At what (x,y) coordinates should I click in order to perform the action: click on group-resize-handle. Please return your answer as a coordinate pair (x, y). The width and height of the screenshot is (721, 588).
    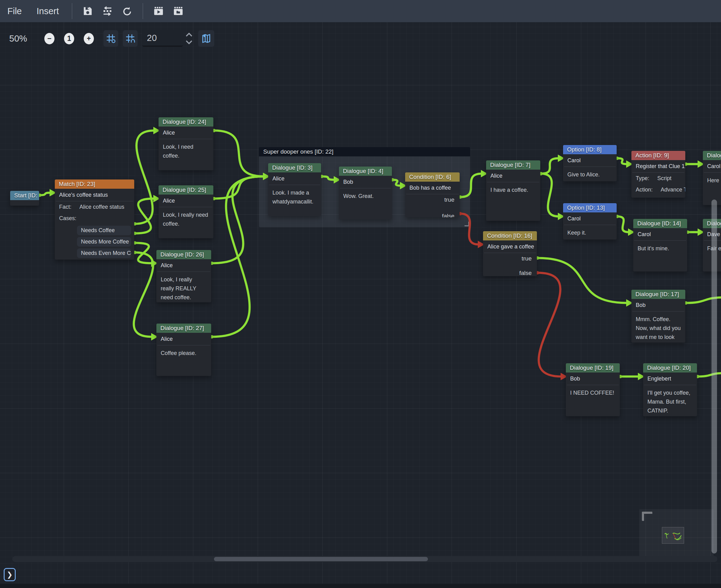
    Looking at the image, I should click on (467, 224).